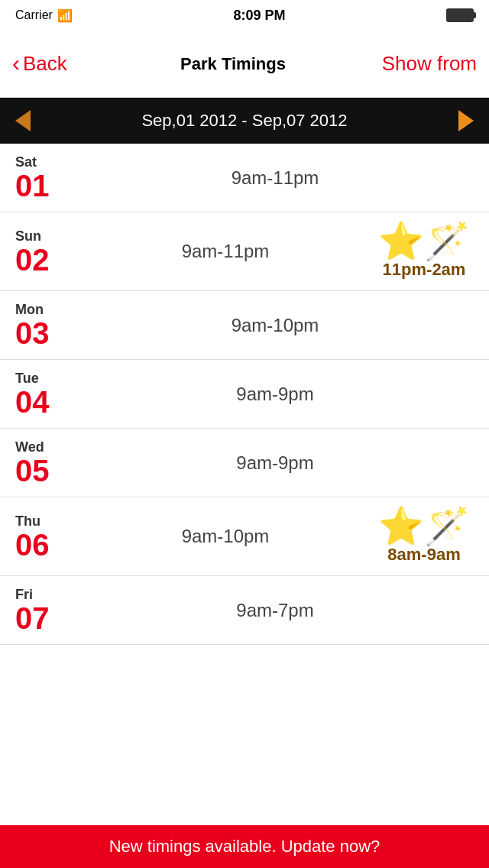 Image resolution: width=489 pixels, height=868 pixels. I want to click on next-week-button, so click(466, 121).